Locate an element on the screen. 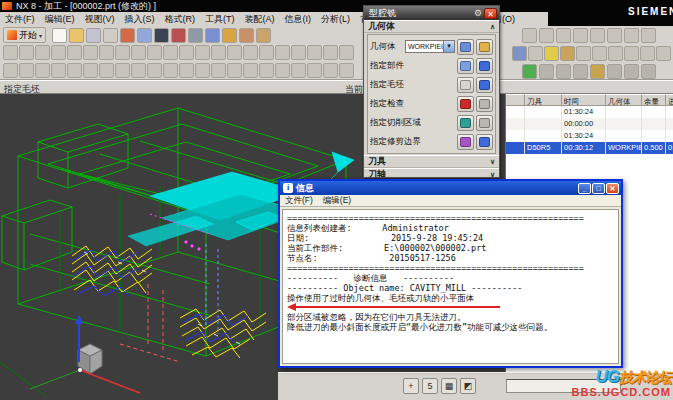 The height and width of the screenshot is (400, 673). close-icon: ✕ is located at coordinates (490, 14).